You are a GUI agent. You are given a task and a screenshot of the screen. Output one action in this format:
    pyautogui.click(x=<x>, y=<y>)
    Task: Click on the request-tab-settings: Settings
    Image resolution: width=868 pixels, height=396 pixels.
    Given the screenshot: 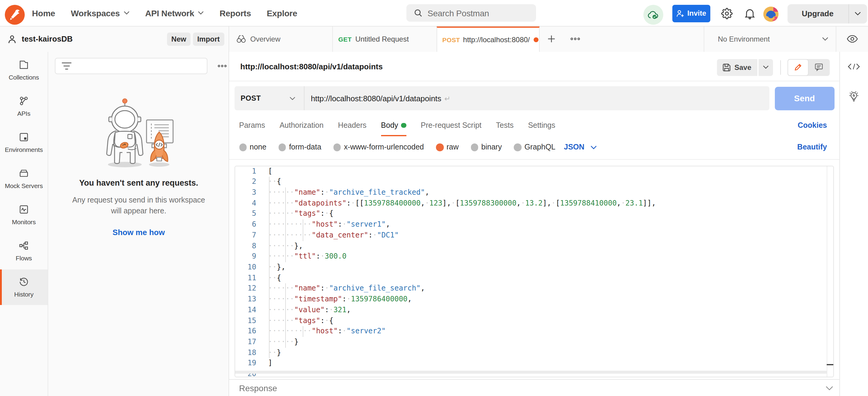 What is the action you would take?
    pyautogui.click(x=541, y=125)
    